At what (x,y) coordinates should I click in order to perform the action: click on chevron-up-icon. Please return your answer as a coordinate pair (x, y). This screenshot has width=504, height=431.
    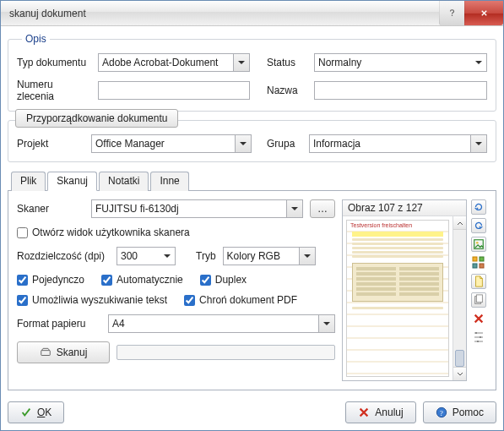
    Looking at the image, I should click on (460, 223).